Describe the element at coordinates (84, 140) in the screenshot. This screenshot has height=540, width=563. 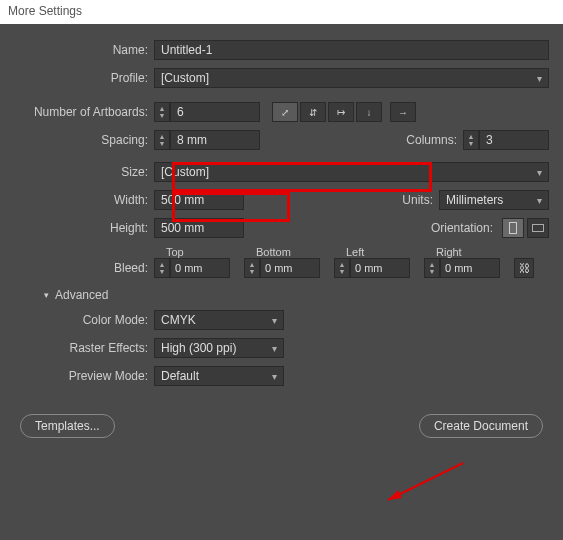
I see `spacing-label: Spacing:` at that location.